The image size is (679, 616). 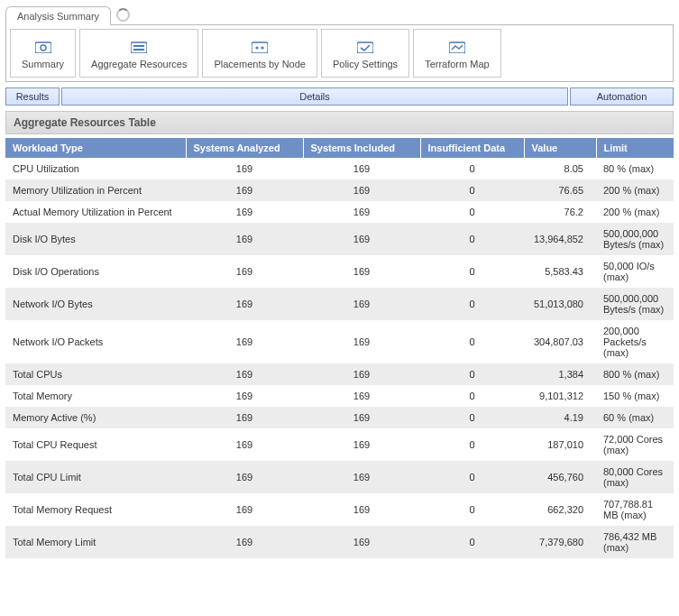 I want to click on col-label: Insufficient Data, so click(x=467, y=148).